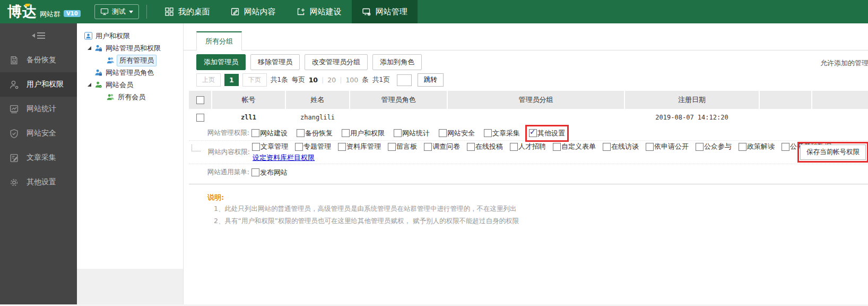 The height and width of the screenshot is (306, 868). Describe the element at coordinates (38, 133) in the screenshot. I see `sidebar-item-site-security: 网站安全` at that location.